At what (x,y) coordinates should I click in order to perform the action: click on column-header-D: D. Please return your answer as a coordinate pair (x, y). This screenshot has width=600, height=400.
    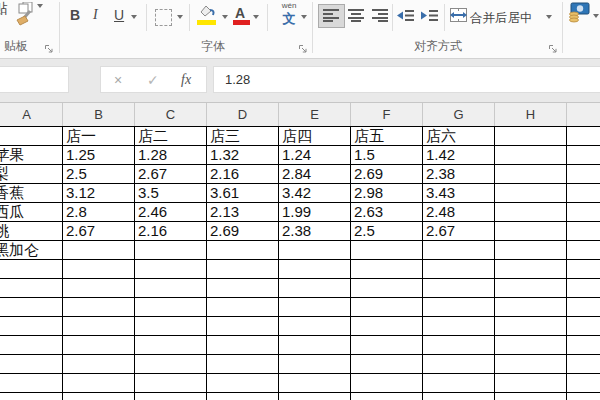
    Looking at the image, I should click on (243, 114).